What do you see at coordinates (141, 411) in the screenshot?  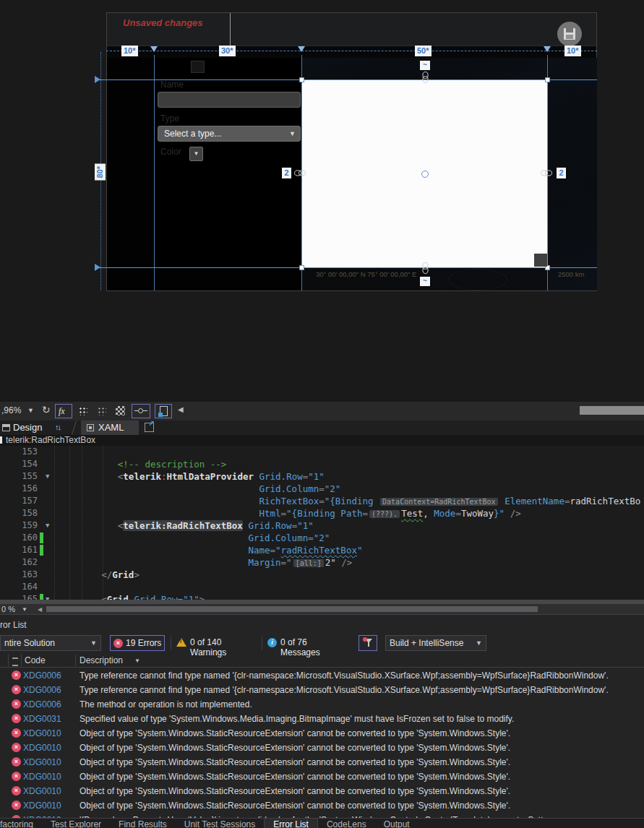 I see `snap-to-snaplines-button` at bounding box center [141, 411].